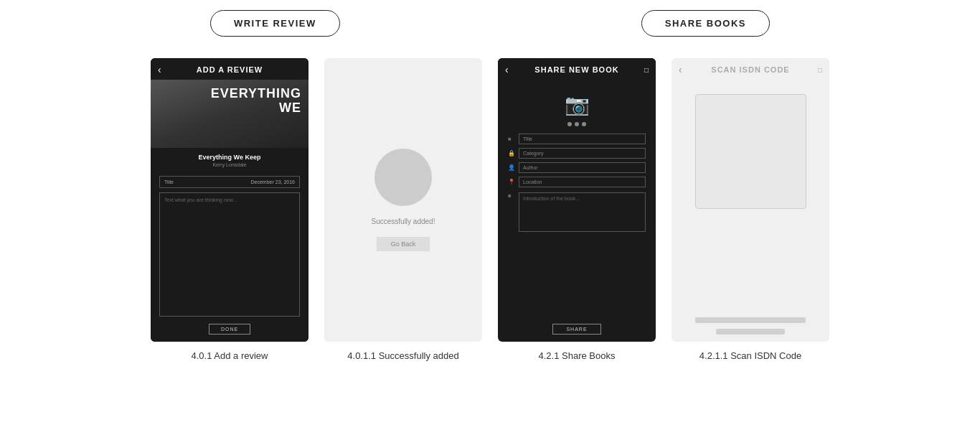 The image size is (980, 430). Describe the element at coordinates (750, 325) in the screenshot. I see `scan-bottom` at that location.